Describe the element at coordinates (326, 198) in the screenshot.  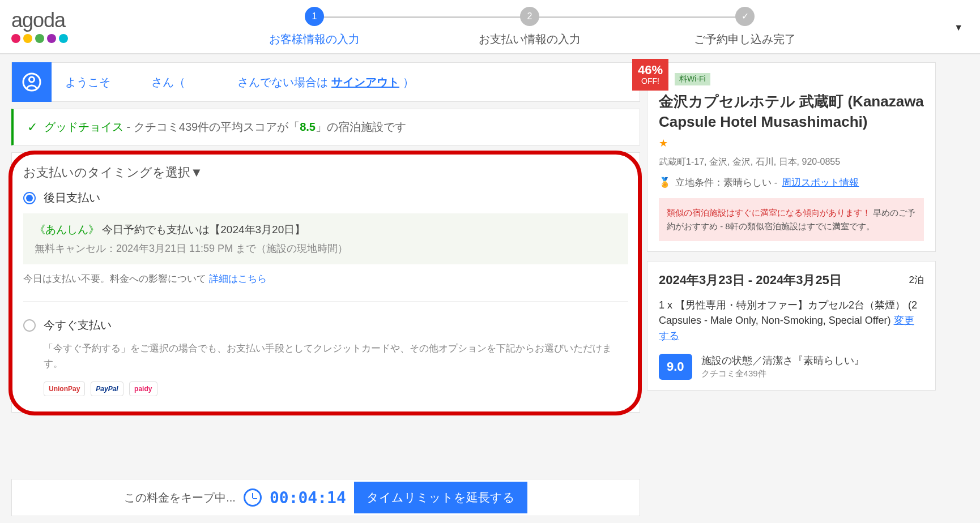
I see `pay-later-option: 後日支払い` at that location.